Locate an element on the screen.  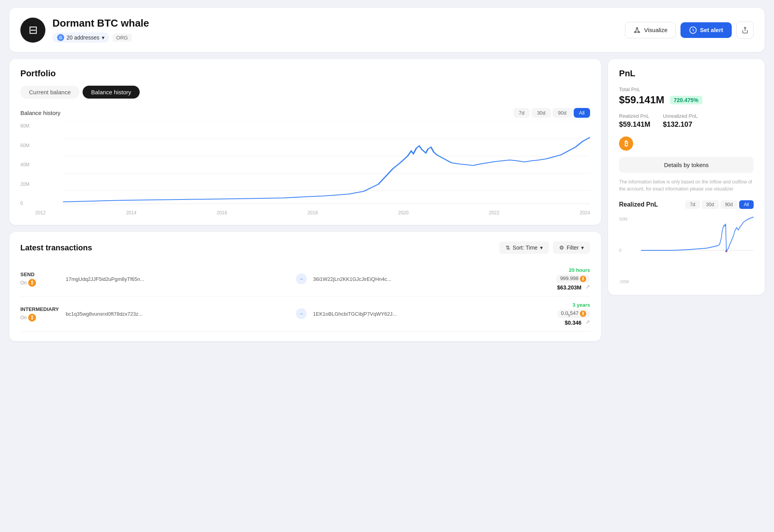
tx-usd-amount: $63.203M is located at coordinates (569, 288).